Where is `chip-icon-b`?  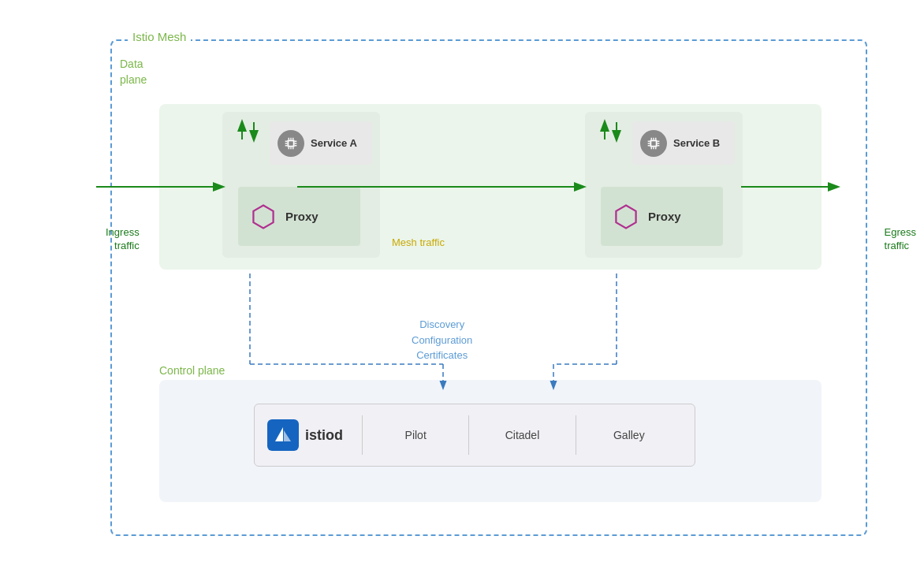
chip-icon-b is located at coordinates (654, 143).